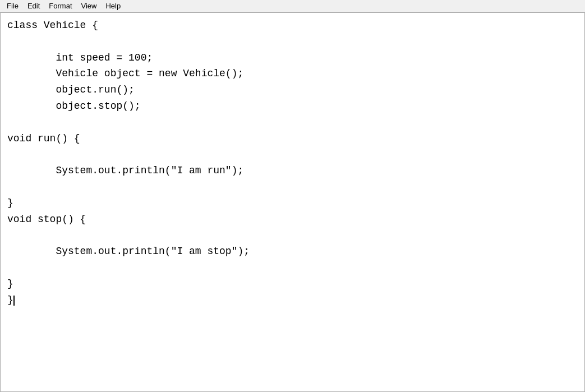 The height and width of the screenshot is (392, 585). Describe the element at coordinates (113, 6) in the screenshot. I see `menu-help: Help` at that location.